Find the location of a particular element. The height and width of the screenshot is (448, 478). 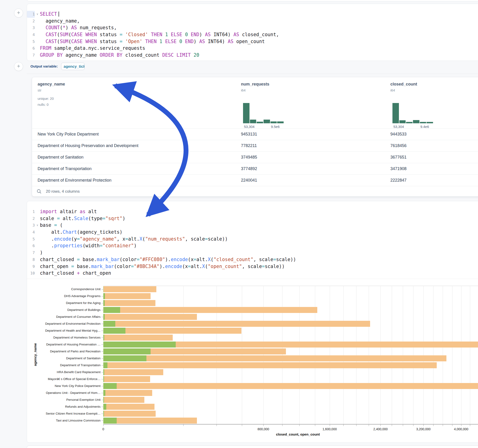

line-number: 6 is located at coordinates (31, 49).